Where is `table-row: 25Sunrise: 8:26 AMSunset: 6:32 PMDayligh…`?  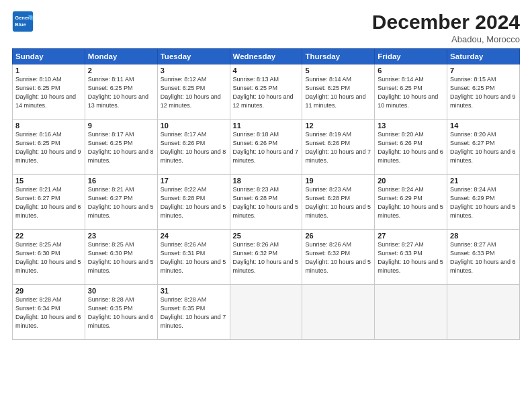 table-row: 25Sunrise: 8:26 AMSunset: 6:32 PMDayligh… is located at coordinates (266, 257).